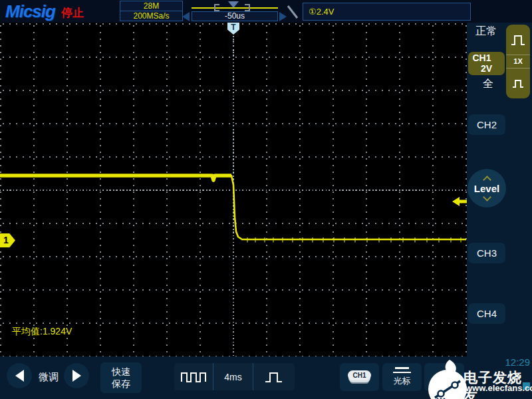  What do you see at coordinates (233, 376) in the screenshot?
I see `timebase-value: 4ms` at bounding box center [233, 376].